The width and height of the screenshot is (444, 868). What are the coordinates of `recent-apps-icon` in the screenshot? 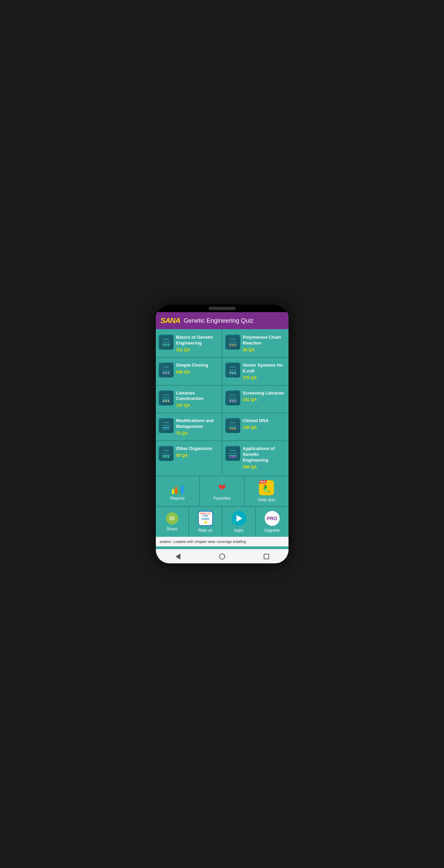 It's located at (266, 557).